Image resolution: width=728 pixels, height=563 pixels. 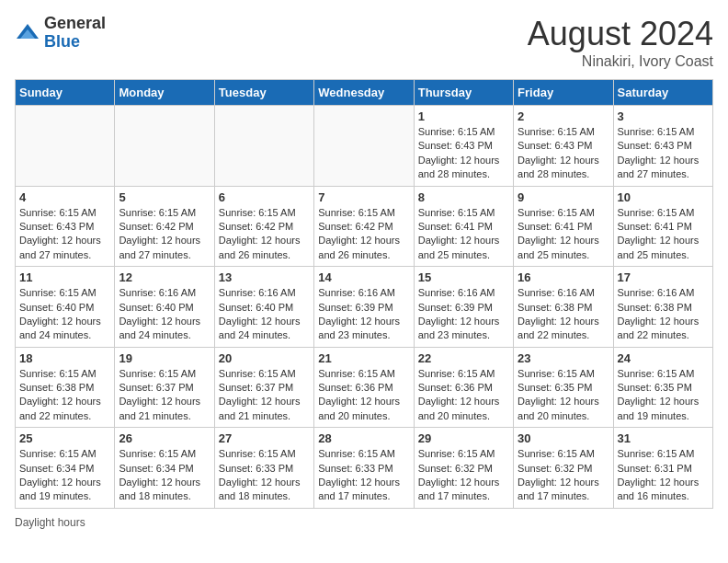 I want to click on calendar-day-cell: 30Sunrise: 6:15 AMSunset: 6:32 PMDayligh…, so click(x=563, y=468).